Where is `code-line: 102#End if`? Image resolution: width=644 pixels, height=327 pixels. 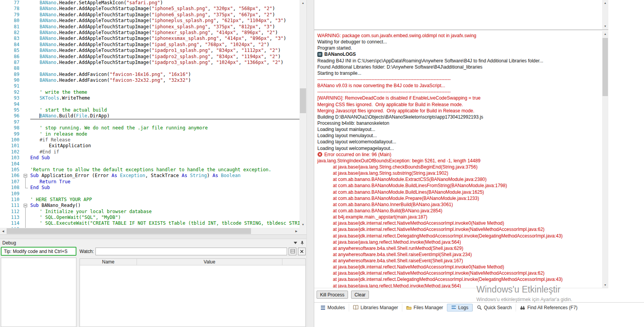
code-line: 102#End if is located at coordinates (150, 152).